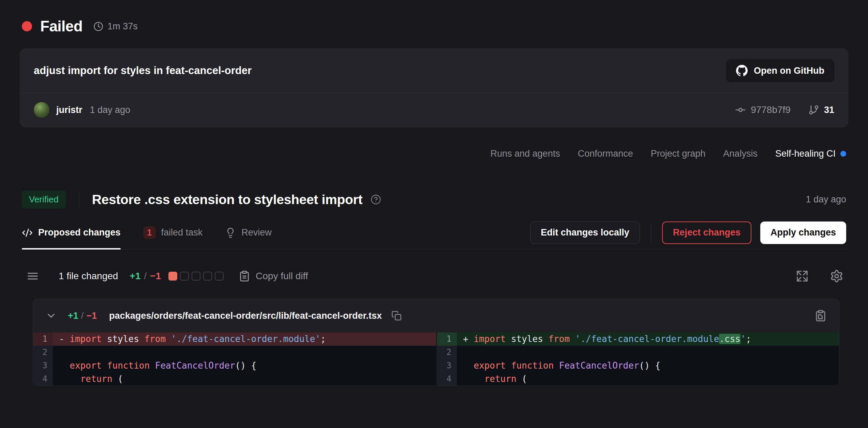  What do you see at coordinates (585, 233) in the screenshot?
I see `edit-changes-locally-button: Edit changes locally` at bounding box center [585, 233].